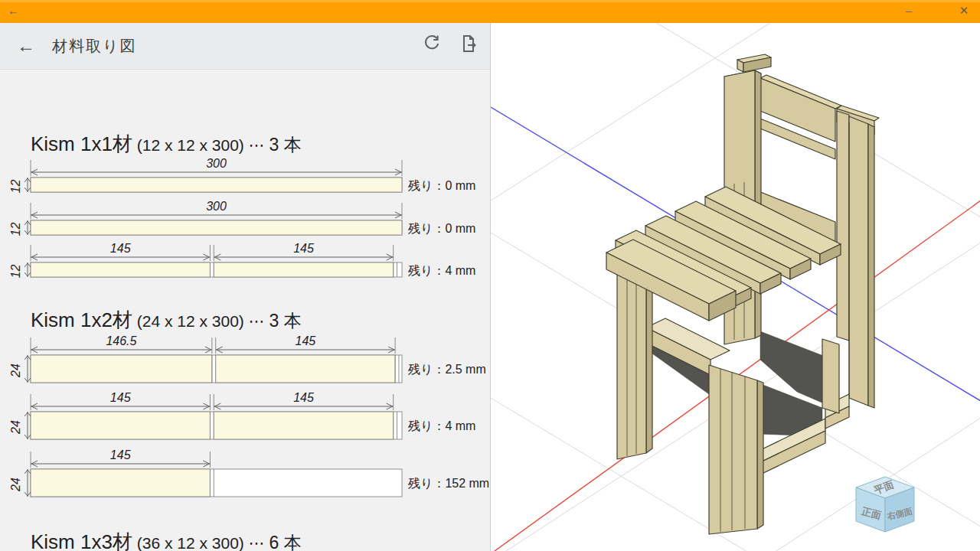  What do you see at coordinates (245, 46) in the screenshot?
I see `panel-header: ← 材料取り図` at bounding box center [245, 46].